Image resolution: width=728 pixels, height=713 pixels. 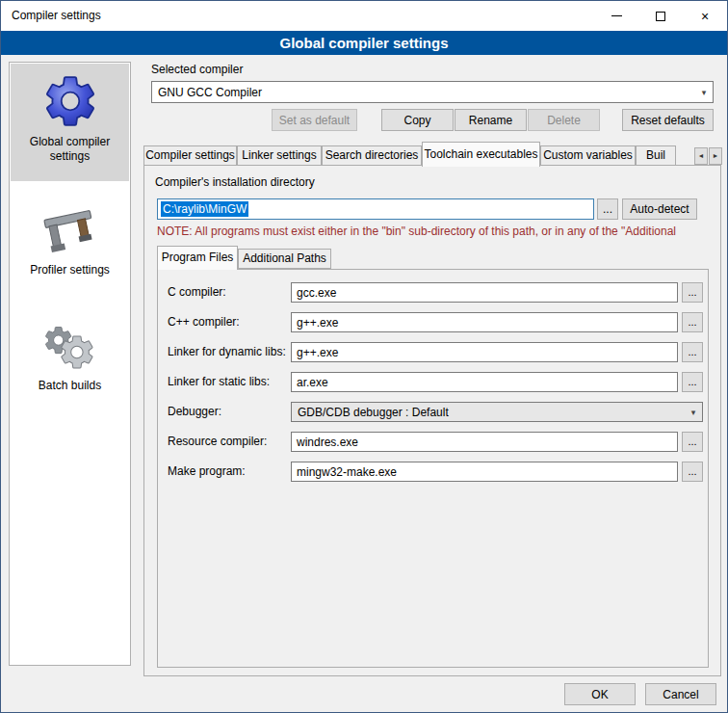 What do you see at coordinates (432, 92) in the screenshot?
I see `compiler-select: GNU GCC Compiler ▾` at bounding box center [432, 92].